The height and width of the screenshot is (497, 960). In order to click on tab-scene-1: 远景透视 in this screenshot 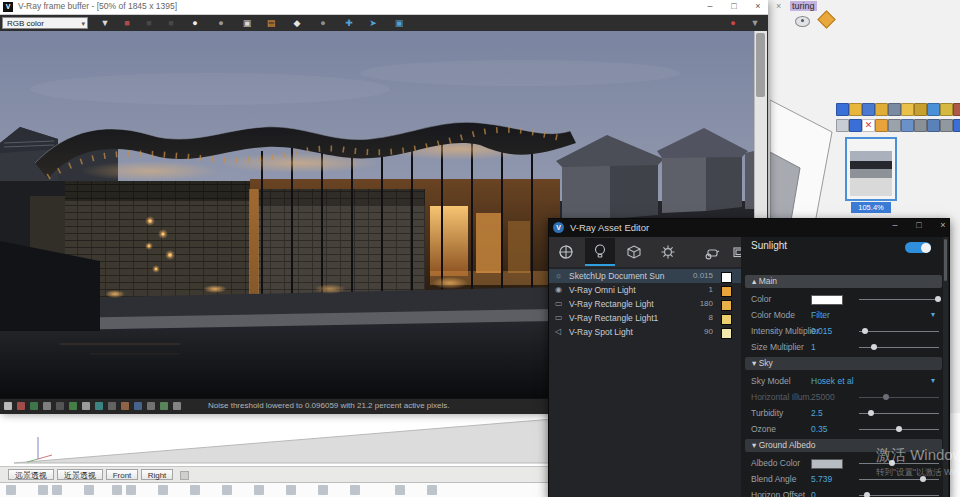, I will do `click(31, 474)`.